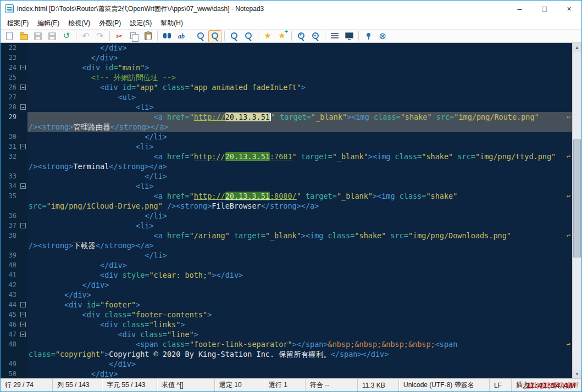  Describe the element at coordinates (134, 36) in the screenshot. I see `copy-button` at that location.